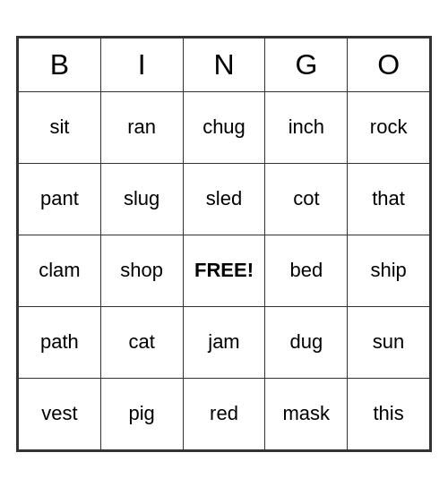  What do you see at coordinates (224, 270) in the screenshot?
I see `table-cell: FREE!` at bounding box center [224, 270].